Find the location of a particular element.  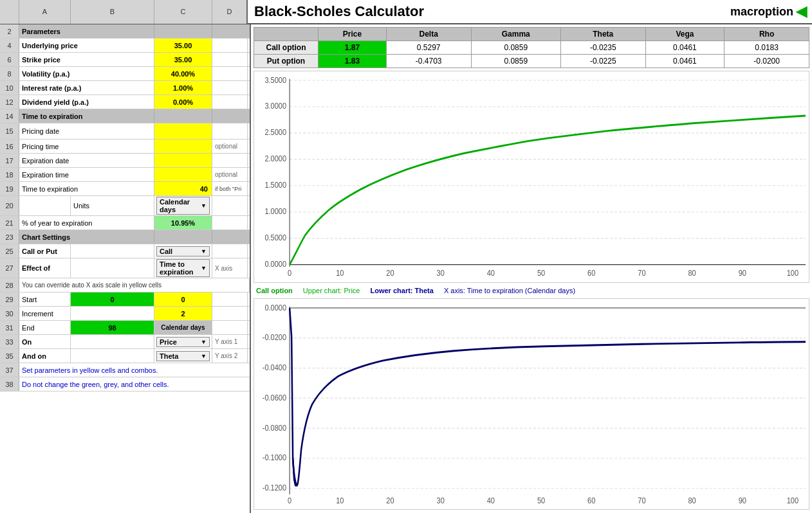

row-37: 37 Set parameters in yellow cells and co… is located at coordinates (125, 370).